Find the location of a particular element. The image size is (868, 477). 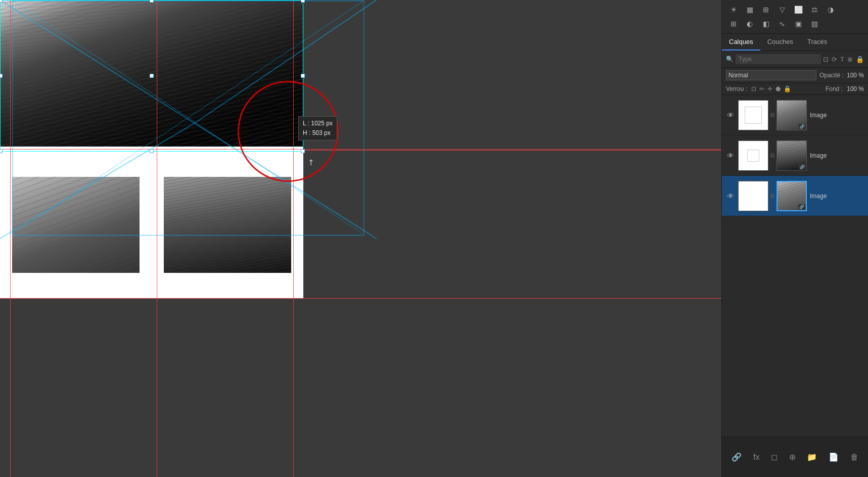

levels-icon: ▽ is located at coordinates (782, 10).